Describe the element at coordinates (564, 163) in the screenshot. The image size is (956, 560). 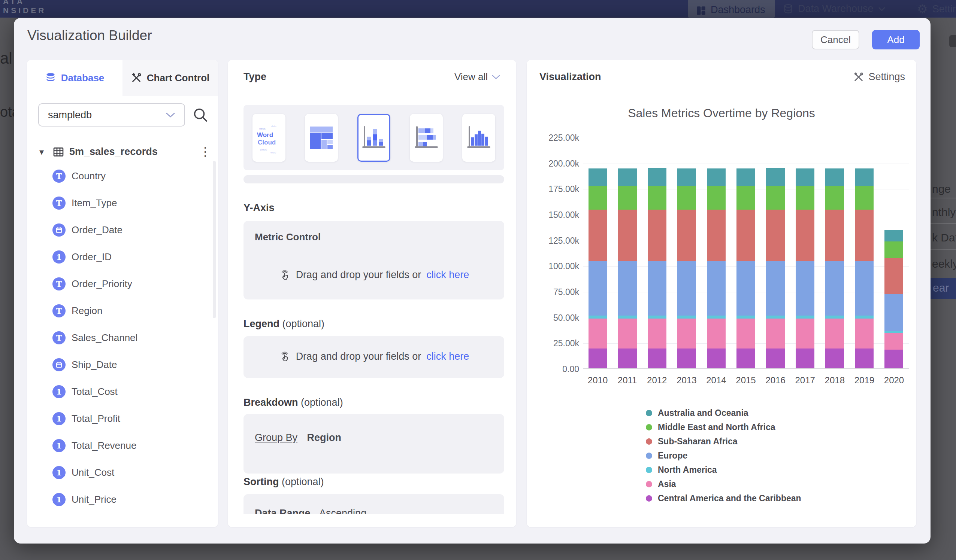
I see `y-tick-label: 200.00k` at that location.